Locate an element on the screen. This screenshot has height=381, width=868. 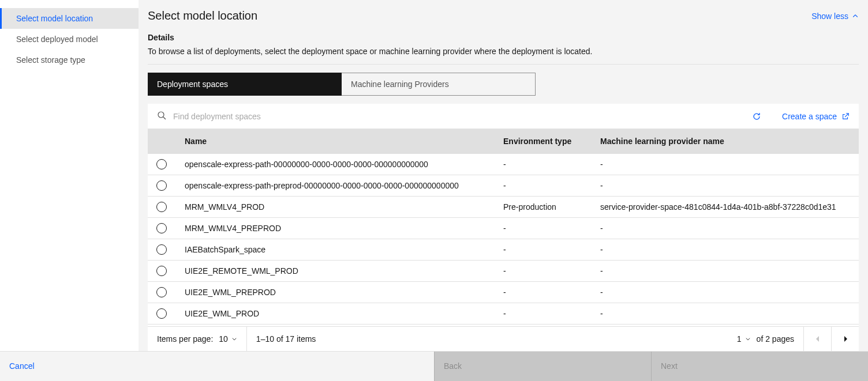
sidebar-item-label: Select model location is located at coordinates (54, 18).